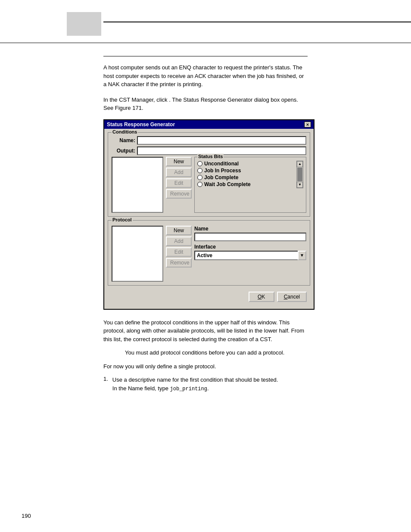 This screenshot has width=411, height=532. I want to click on output-label: Output:, so click(123, 151).